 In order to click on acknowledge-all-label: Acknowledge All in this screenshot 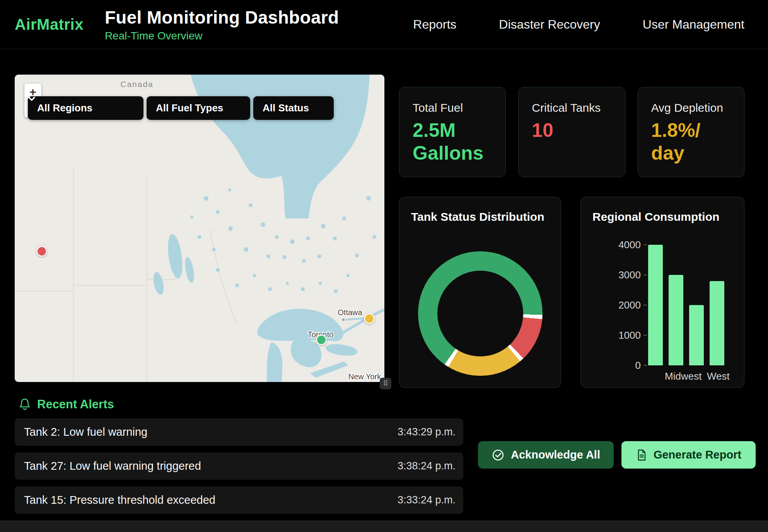, I will do `click(555, 455)`.